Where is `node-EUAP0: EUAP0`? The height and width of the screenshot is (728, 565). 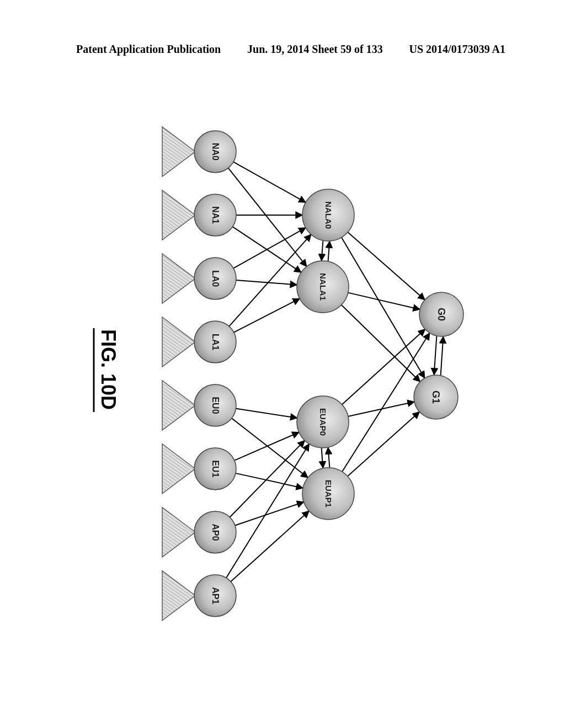 node-EUAP0: EUAP0 is located at coordinates (323, 422).